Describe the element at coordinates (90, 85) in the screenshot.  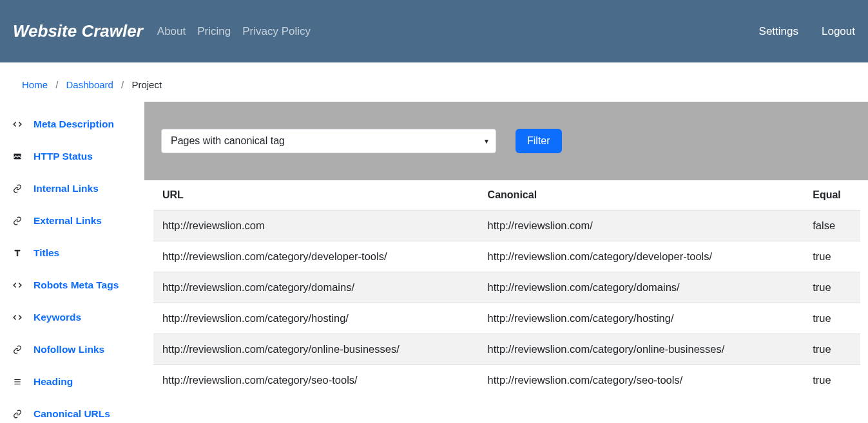
I see `breadcrumb-dashboard: Dashboard` at that location.